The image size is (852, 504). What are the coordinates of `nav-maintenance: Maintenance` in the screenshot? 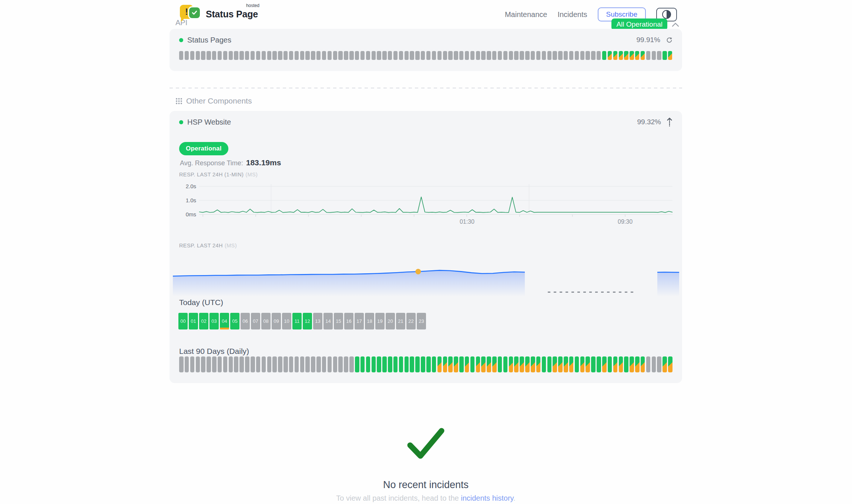 It's located at (526, 15).